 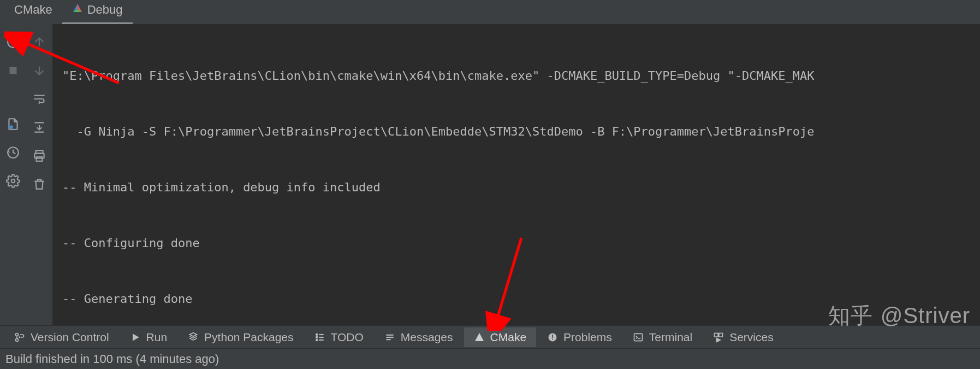 I want to click on bottom-terminal-label: Terminal, so click(x=670, y=337).